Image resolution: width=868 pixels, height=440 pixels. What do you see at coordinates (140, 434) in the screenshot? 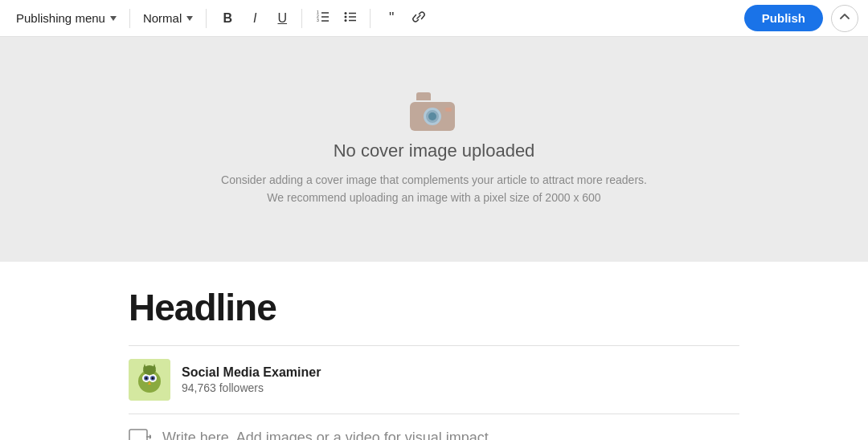
I see `write-icon` at bounding box center [140, 434].